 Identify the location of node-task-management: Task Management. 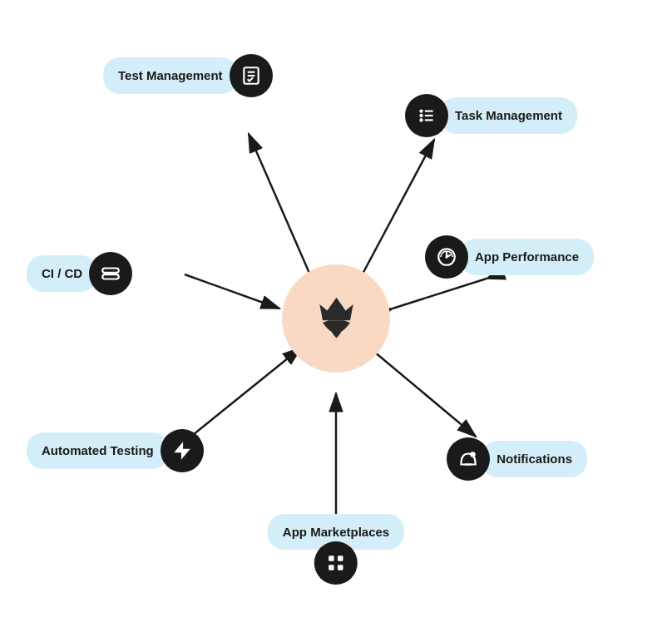
(491, 116).